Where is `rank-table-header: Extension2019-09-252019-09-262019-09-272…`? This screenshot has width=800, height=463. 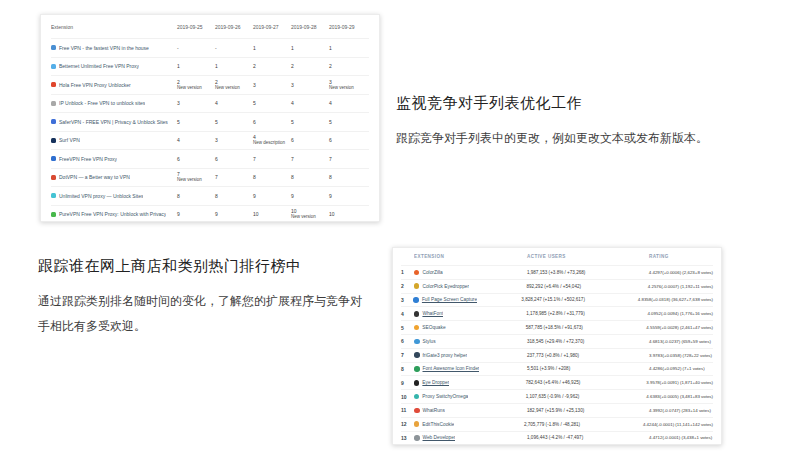
rank-table-header: Extension2019-09-252019-09-262019-09-272… is located at coordinates (210, 26).